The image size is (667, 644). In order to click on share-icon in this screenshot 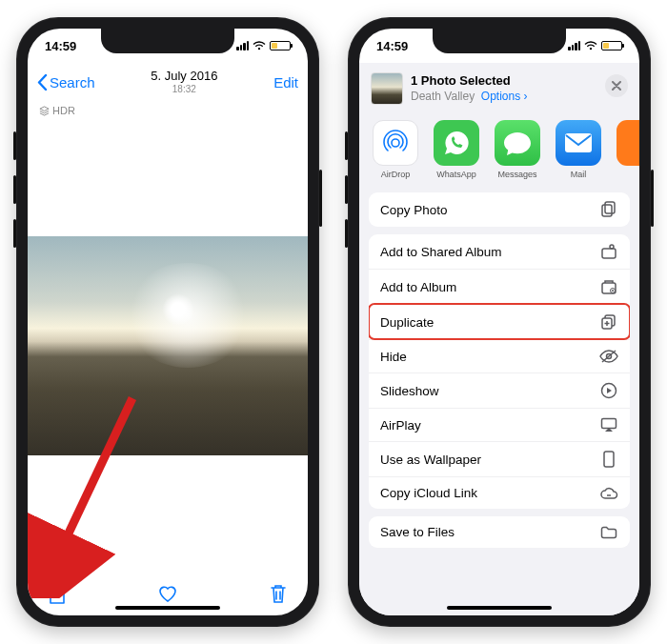, I will do `click(57, 594)`.